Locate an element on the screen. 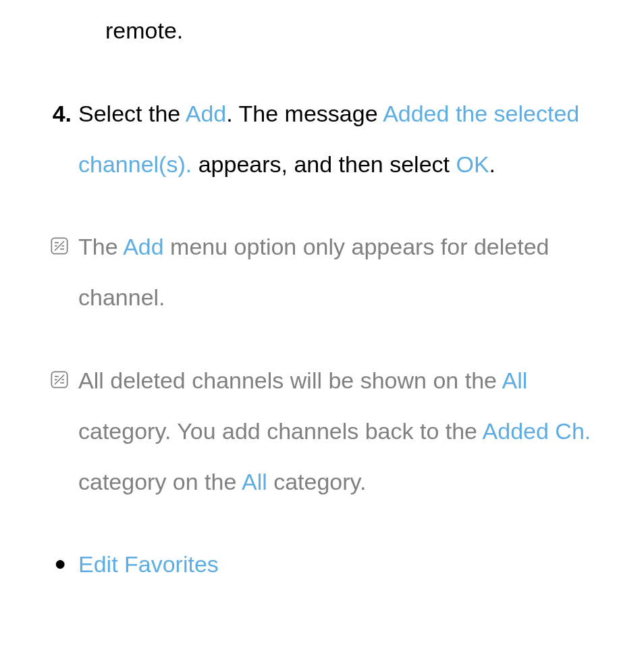 The height and width of the screenshot is (660, 644). highlight-ok: OK is located at coordinates (473, 164).